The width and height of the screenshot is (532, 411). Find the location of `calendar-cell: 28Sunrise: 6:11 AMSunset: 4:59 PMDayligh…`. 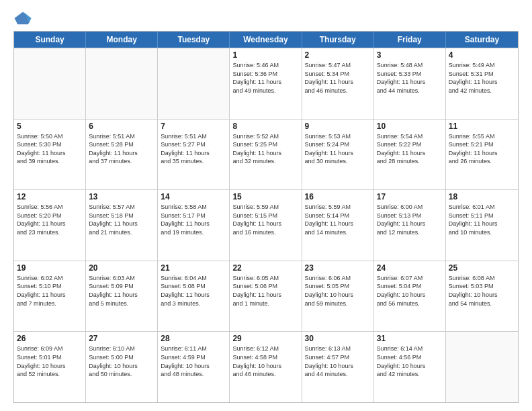

calendar-cell: 28Sunrise: 6:11 AMSunset: 4:59 PMDayligh… is located at coordinates (193, 367).